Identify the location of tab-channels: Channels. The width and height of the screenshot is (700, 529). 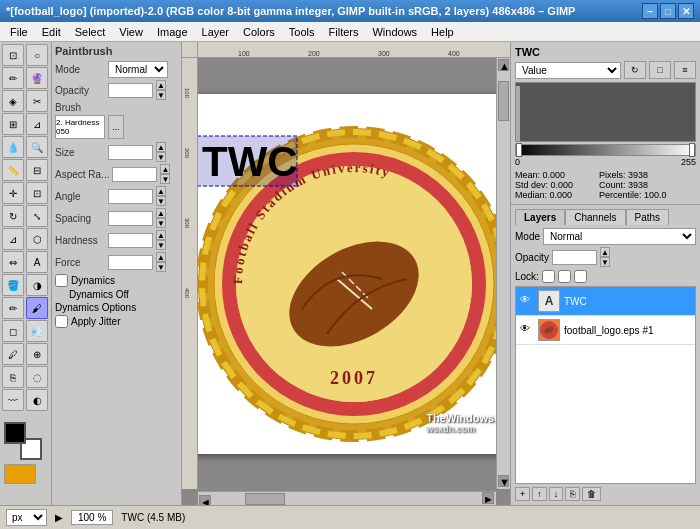
(595, 217).